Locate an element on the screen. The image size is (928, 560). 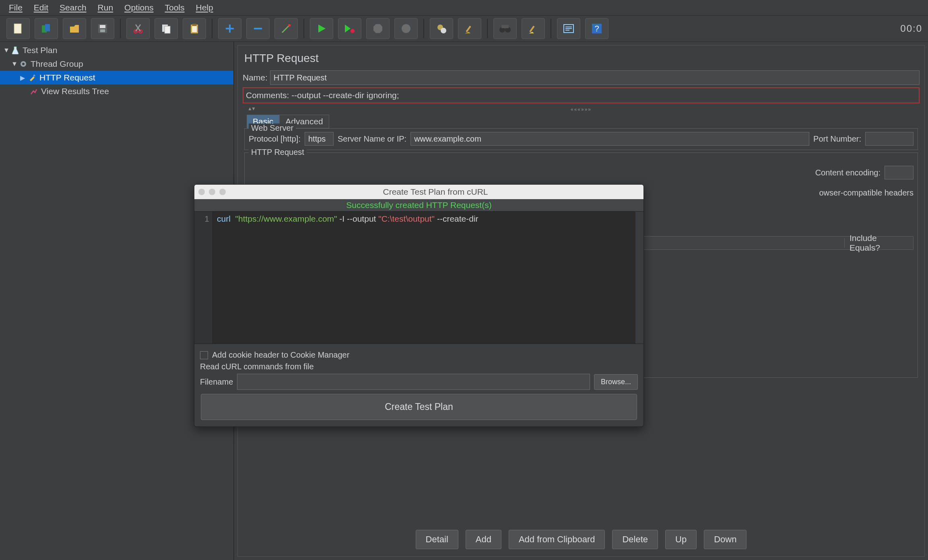
up-button: Up is located at coordinates (681, 539).